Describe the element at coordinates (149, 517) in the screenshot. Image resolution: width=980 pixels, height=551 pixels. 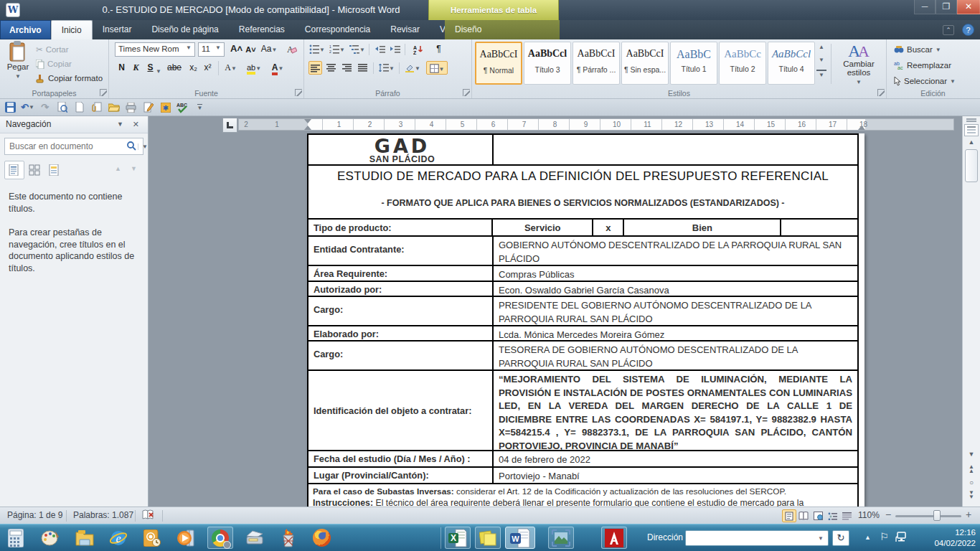
I see `proofing-status-icon` at that location.